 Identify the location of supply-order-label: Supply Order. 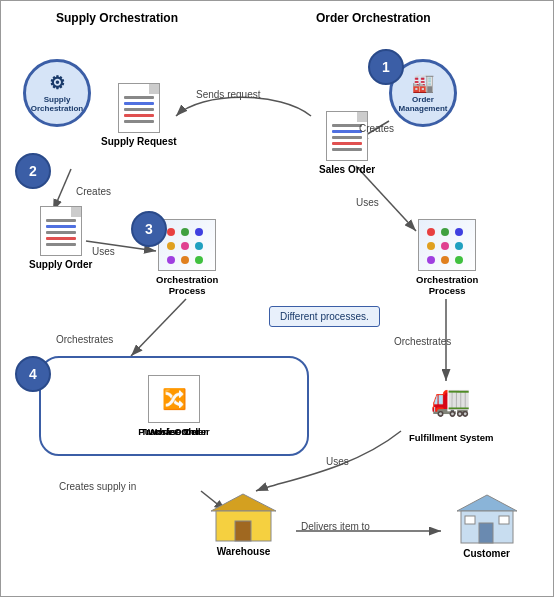
(60, 264).